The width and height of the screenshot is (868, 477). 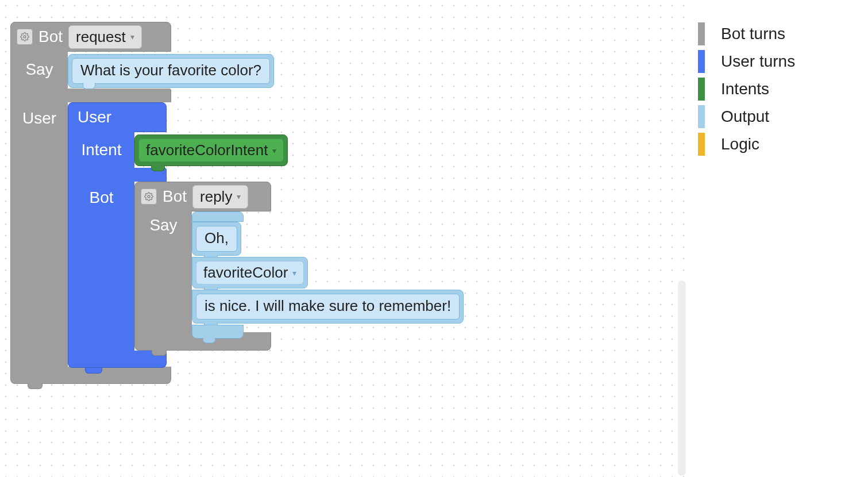 I want to click on scrollbar-vertical, so click(x=682, y=378).